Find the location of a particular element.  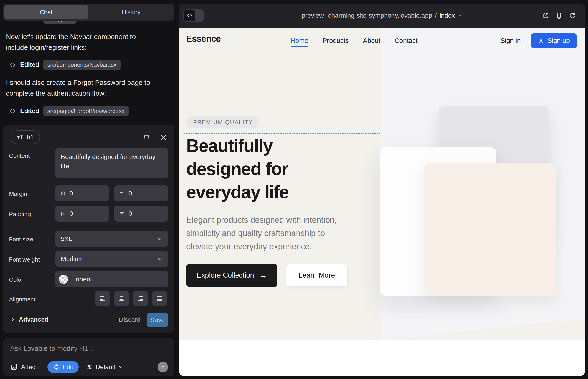

margin-vertical-icon is located at coordinates (122, 193).